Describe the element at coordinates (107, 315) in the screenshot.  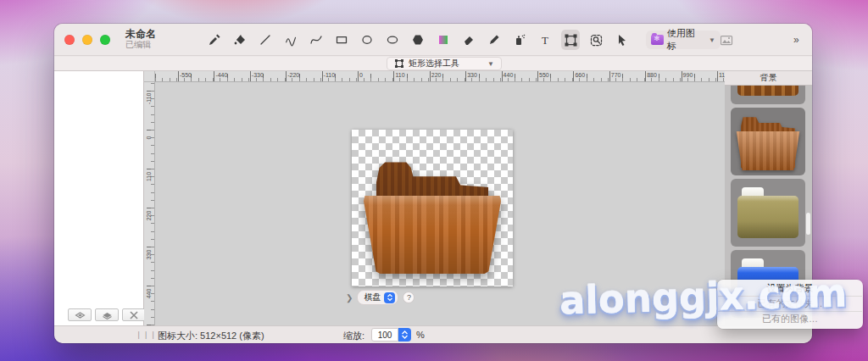
I see `layer-buttons` at that location.